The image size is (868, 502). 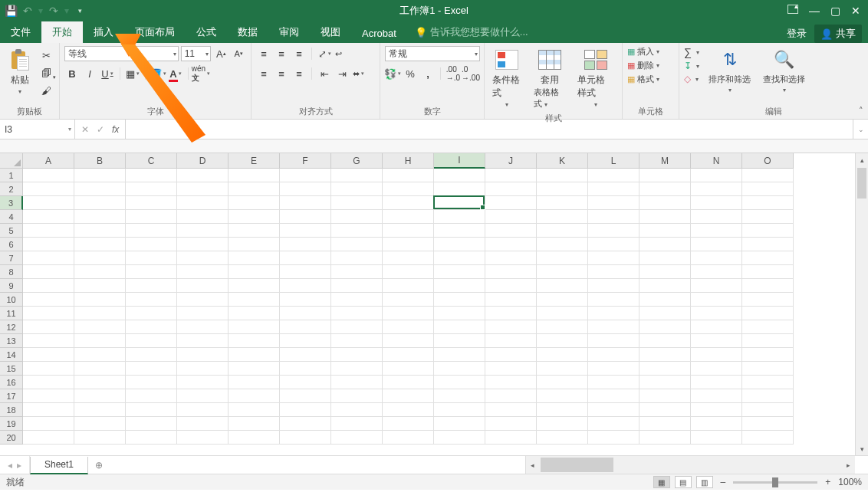 What do you see at coordinates (643, 80) in the screenshot?
I see `format-cells-button: ▦格式▾` at bounding box center [643, 80].